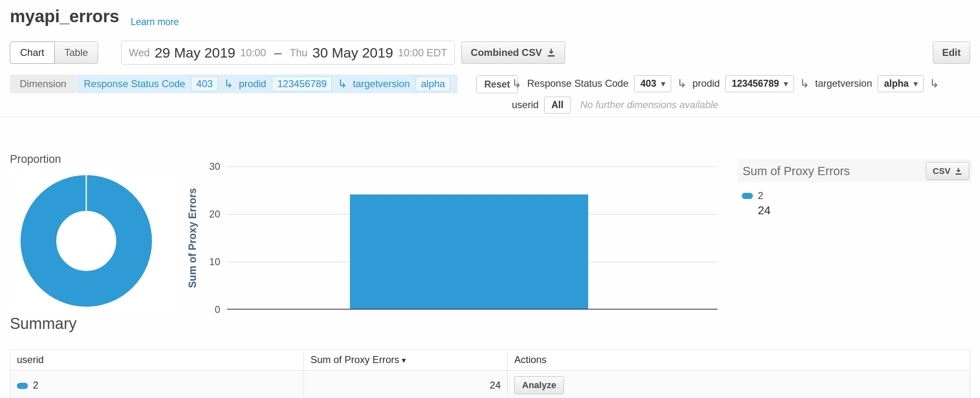 The image size is (980, 398). What do you see at coordinates (92, 241) in the screenshot?
I see `proportion-donut-chart` at bounding box center [92, 241].